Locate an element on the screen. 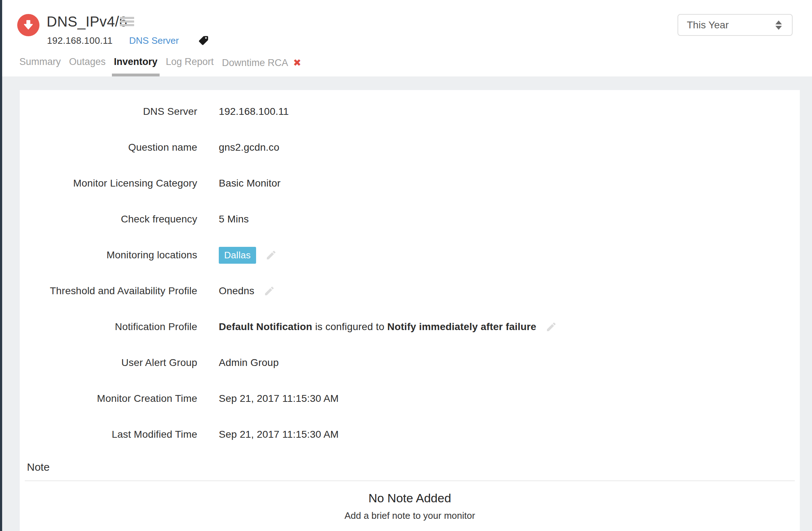 This screenshot has height=531, width=812. note-divider is located at coordinates (410, 481).